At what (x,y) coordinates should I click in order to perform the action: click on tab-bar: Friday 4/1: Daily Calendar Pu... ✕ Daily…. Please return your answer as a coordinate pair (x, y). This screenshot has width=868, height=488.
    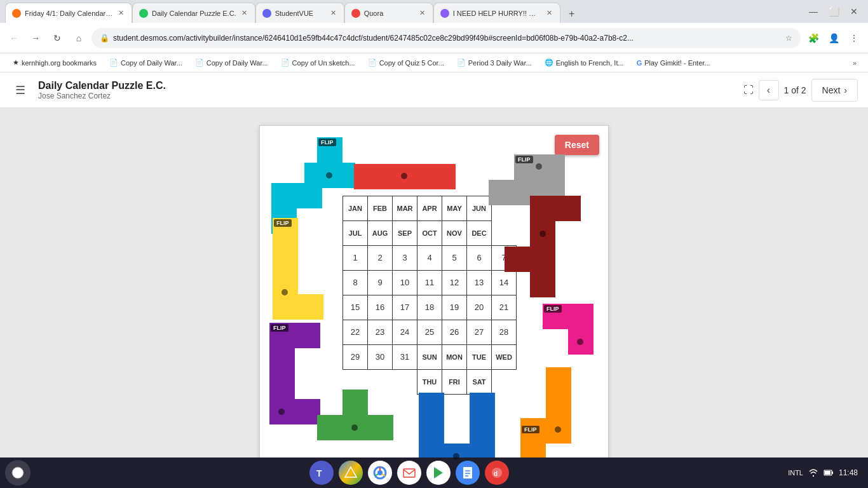
    Looking at the image, I should click on (434, 11).